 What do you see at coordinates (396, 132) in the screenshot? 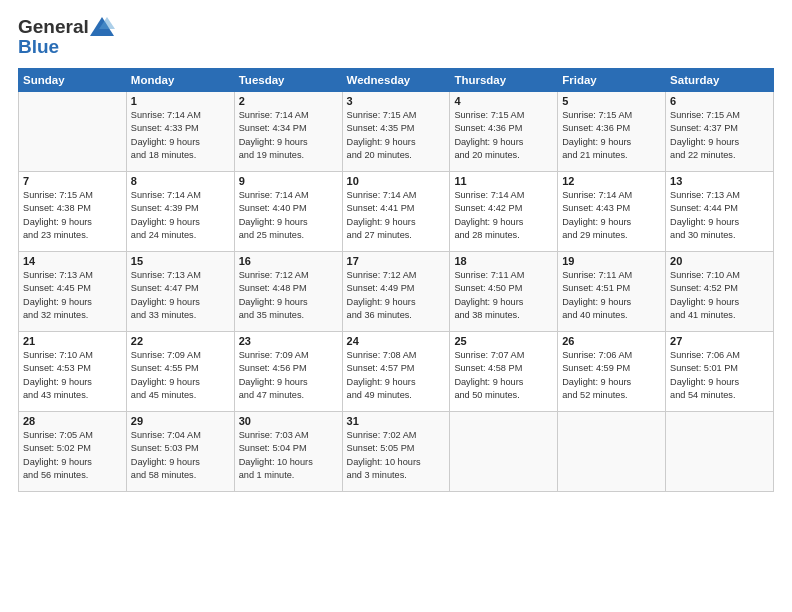
I see `calendar-week-row: 1Sunrise: 7:14 AMSunset: 4:33 PMDaylight…` at bounding box center [396, 132].